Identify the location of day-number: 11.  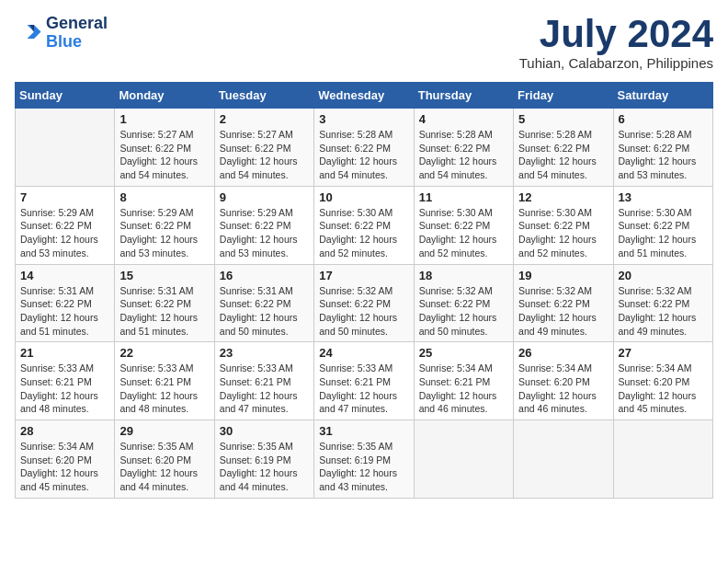
(463, 197).